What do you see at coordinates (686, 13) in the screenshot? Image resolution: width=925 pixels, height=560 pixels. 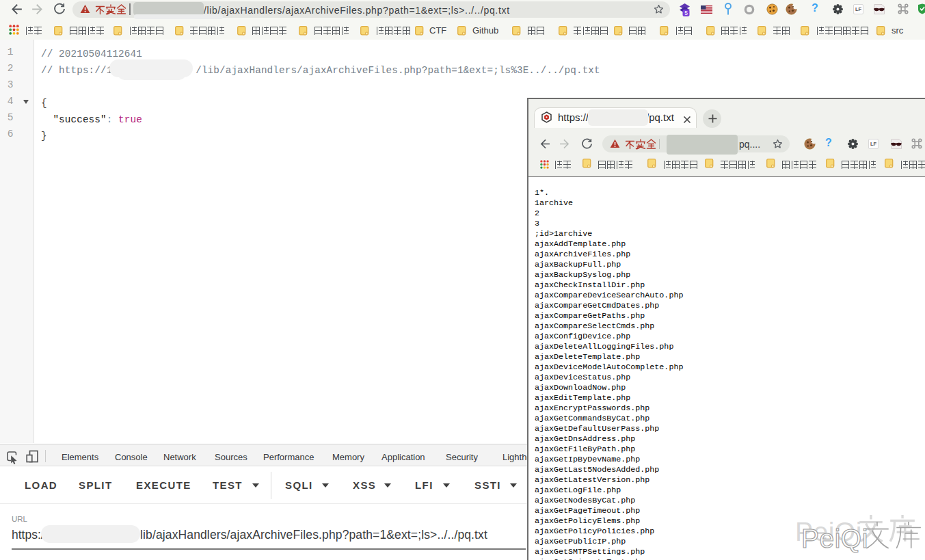 I see `svg-text: 5` at bounding box center [686, 13].